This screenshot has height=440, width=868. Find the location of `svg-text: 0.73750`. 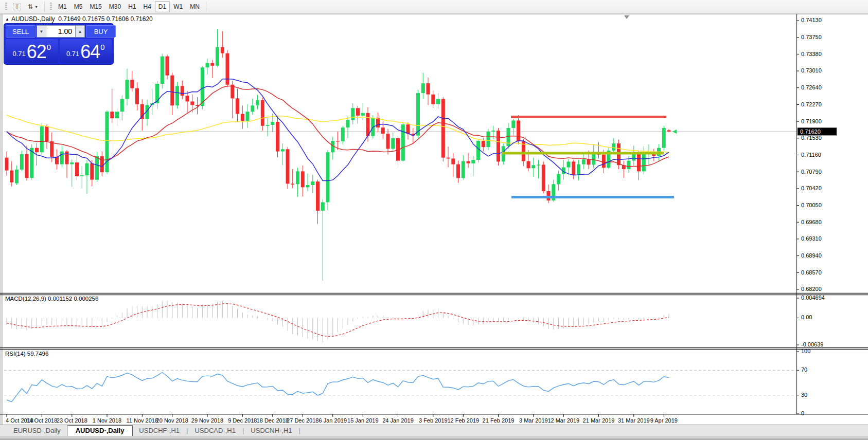

svg-text: 0.73750 is located at coordinates (811, 37).